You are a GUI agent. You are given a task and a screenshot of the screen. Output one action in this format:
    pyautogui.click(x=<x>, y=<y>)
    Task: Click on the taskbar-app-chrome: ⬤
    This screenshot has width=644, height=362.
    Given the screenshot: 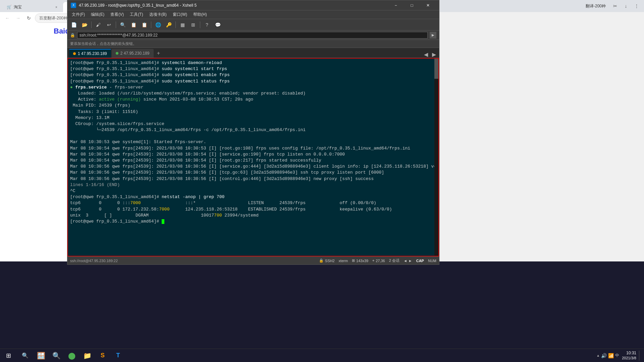 What is the action you would take?
    pyautogui.click(x=72, y=356)
    